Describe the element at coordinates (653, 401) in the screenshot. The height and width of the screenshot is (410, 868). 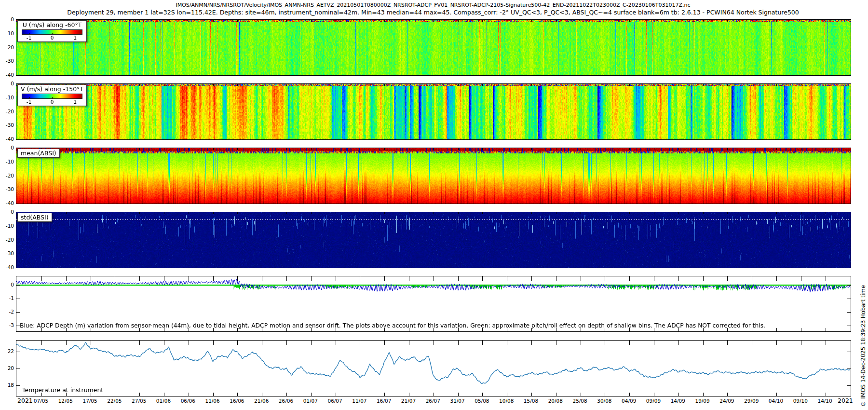
I see `x-tick-label: 09/09` at that location.